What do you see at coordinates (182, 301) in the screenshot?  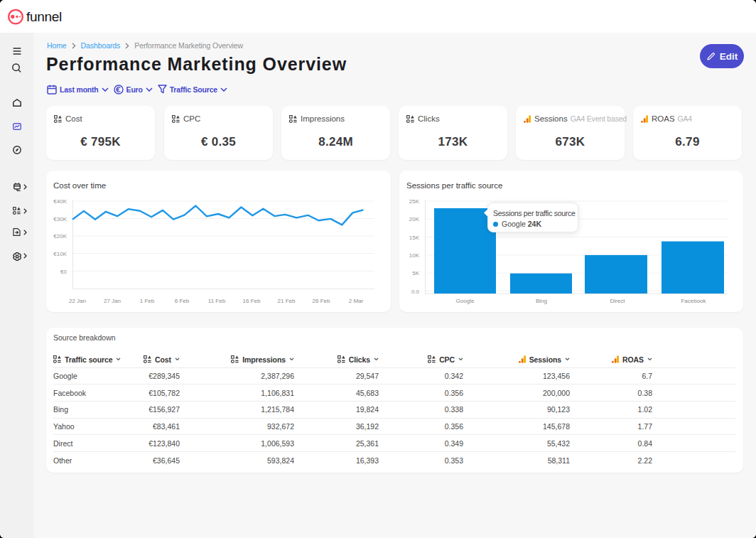 I see `svg-text: 6 Feb` at bounding box center [182, 301].